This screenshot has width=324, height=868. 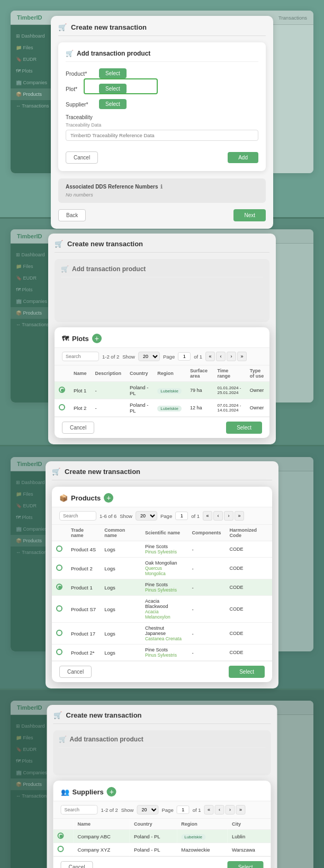 What do you see at coordinates (162, 824) in the screenshot?
I see `suppliers-table-header: Name Country Region City` at bounding box center [162, 824].